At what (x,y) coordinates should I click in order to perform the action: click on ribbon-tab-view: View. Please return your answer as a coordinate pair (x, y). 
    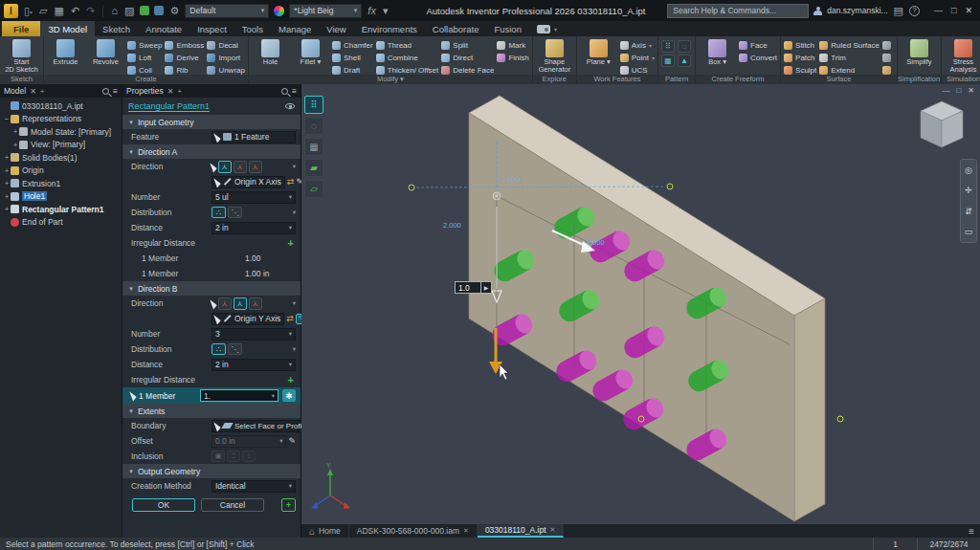
    Looking at the image, I should click on (336, 29).